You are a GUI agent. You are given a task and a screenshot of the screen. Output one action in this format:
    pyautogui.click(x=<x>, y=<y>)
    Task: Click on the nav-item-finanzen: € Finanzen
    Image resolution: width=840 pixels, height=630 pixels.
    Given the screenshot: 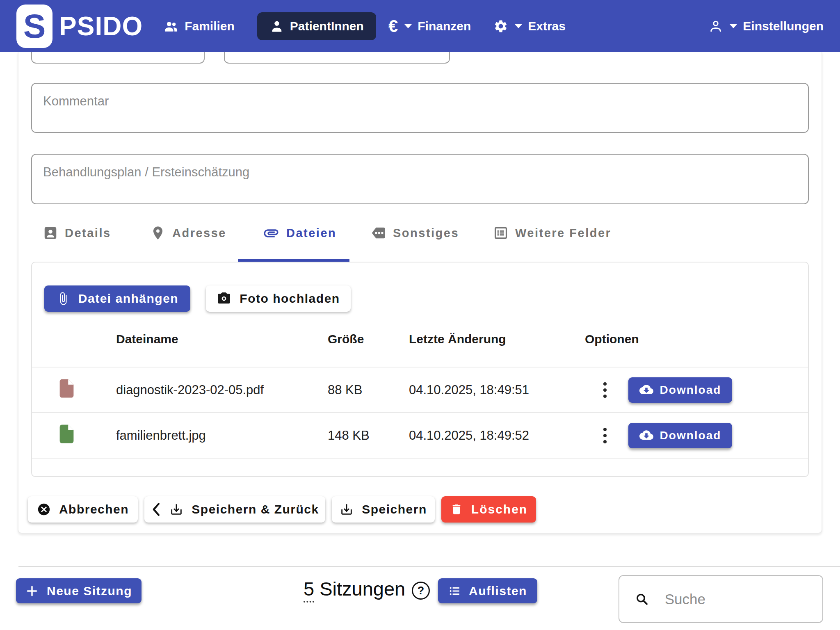 What is the action you would take?
    pyautogui.click(x=430, y=26)
    